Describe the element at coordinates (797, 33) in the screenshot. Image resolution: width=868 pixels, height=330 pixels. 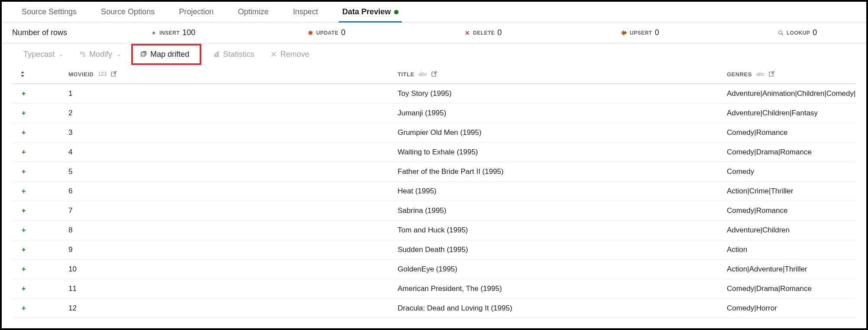
I see `stat-lookup: LOOKUP 0` at that location.